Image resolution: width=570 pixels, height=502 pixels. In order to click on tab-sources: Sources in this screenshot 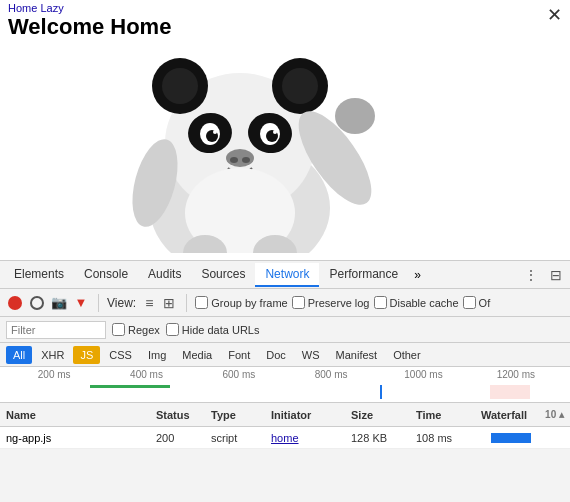, I will do `click(223, 275)`.